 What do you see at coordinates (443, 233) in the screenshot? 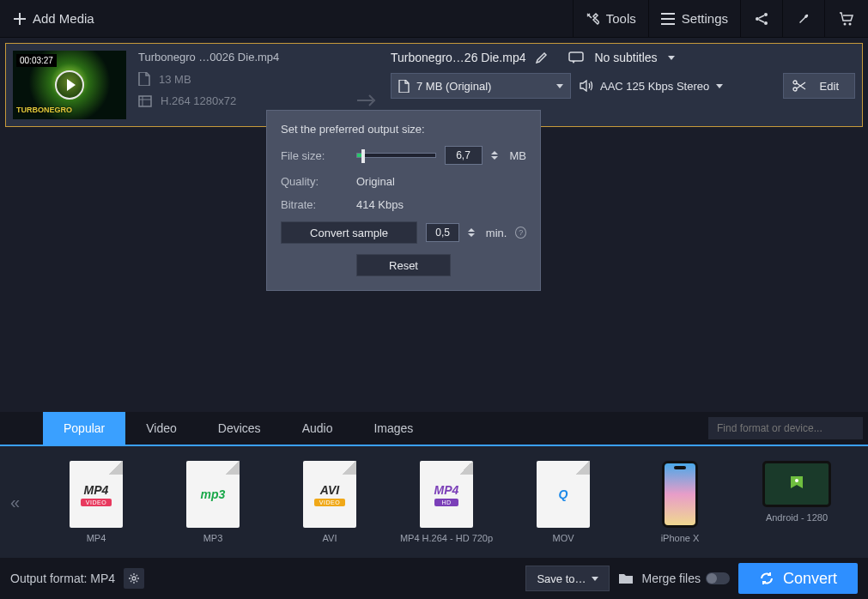
I see `sample-value: 0,5` at bounding box center [443, 233].